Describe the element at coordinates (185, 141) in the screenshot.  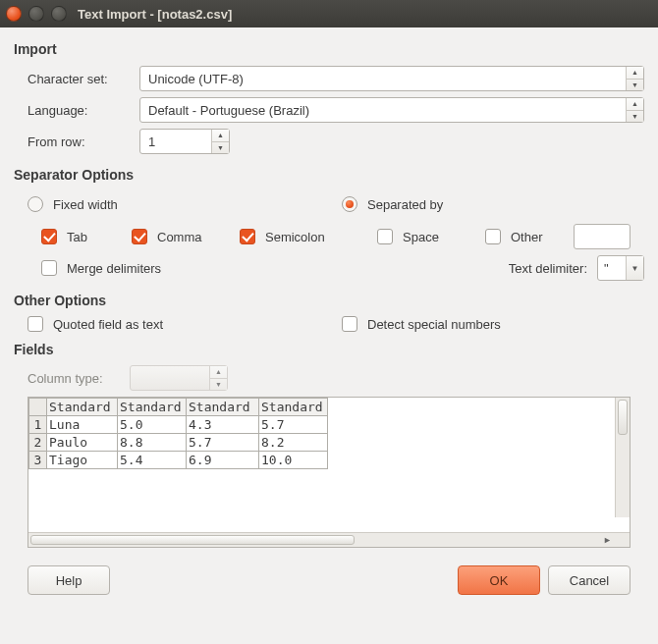
I see `fromrow-input: 1 ▲▼` at that location.